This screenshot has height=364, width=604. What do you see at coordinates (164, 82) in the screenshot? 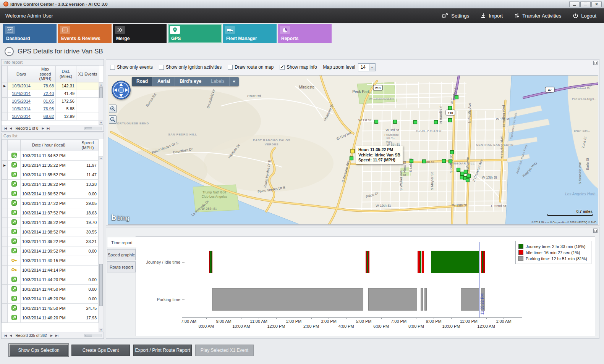
I see `map-style-tab-aerial: Aerial` at bounding box center [164, 82].